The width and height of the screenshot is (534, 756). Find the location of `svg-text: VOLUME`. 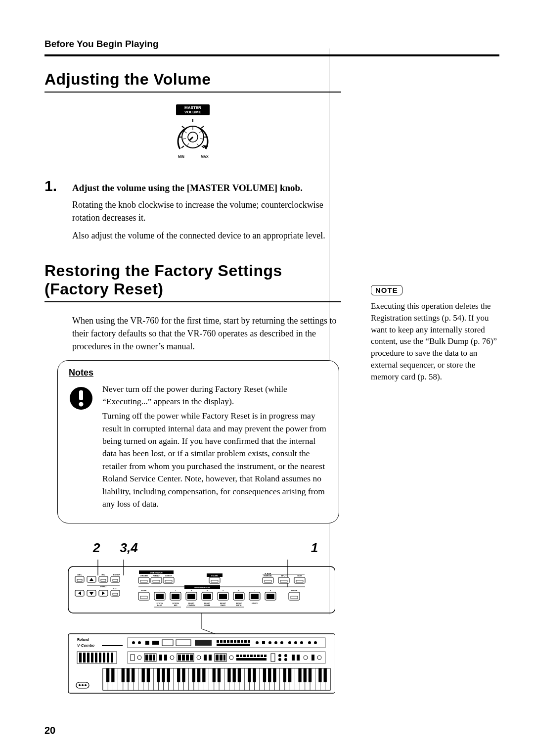

svg-text: VOLUME is located at coordinates (193, 112).